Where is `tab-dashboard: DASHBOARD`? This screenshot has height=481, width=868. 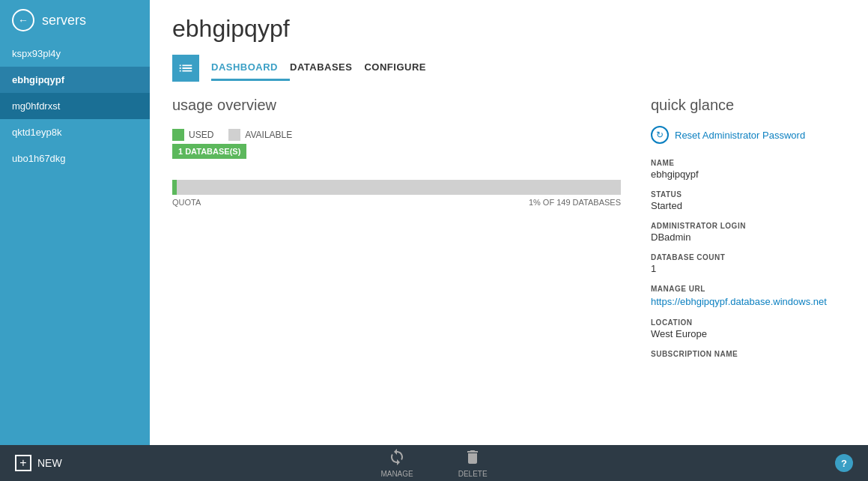 tab-dashboard: DASHBOARD is located at coordinates (250, 68).